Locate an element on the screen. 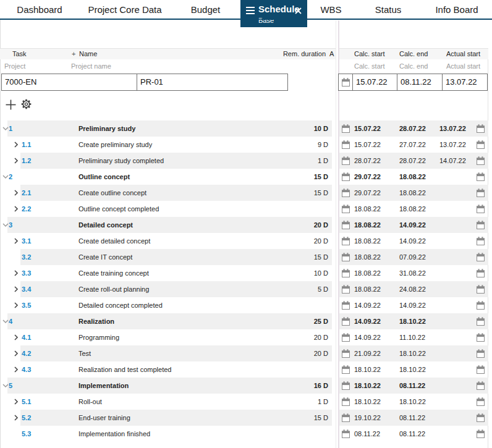 This screenshot has height=448, width=492. tab-budget: Budget is located at coordinates (205, 9).